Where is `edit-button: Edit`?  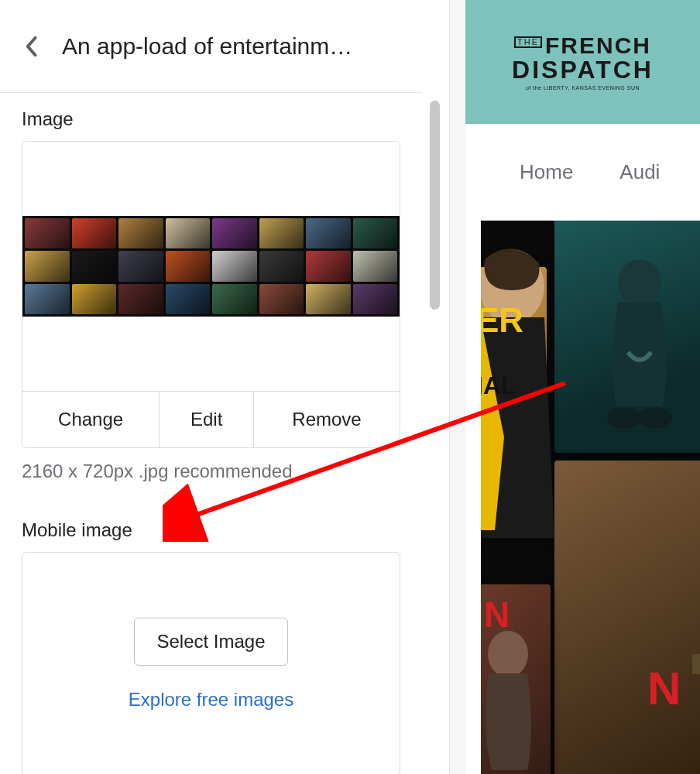
edit-button: Edit is located at coordinates (207, 420).